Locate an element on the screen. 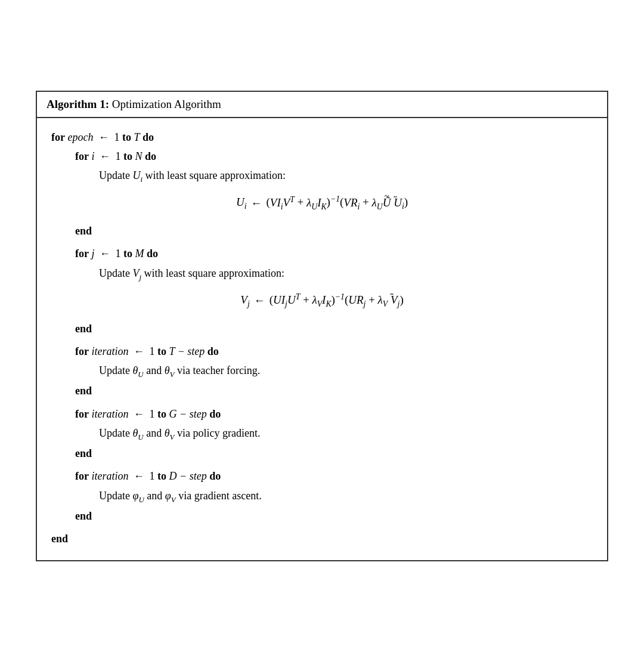 Image resolution: width=644 pixels, height=652 pixels. var-T-step: T − step is located at coordinates (187, 351).